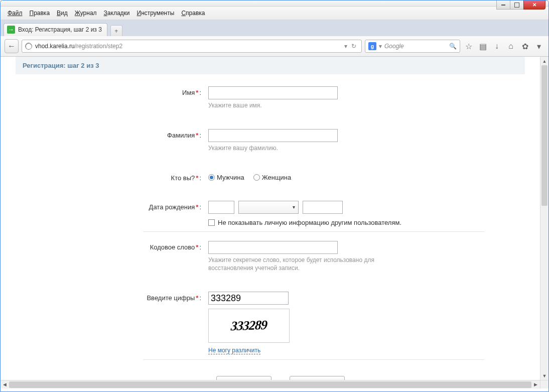 This screenshot has width=549, height=392. I want to click on vertical-scrollbar: ▲ ▼, so click(544, 218).